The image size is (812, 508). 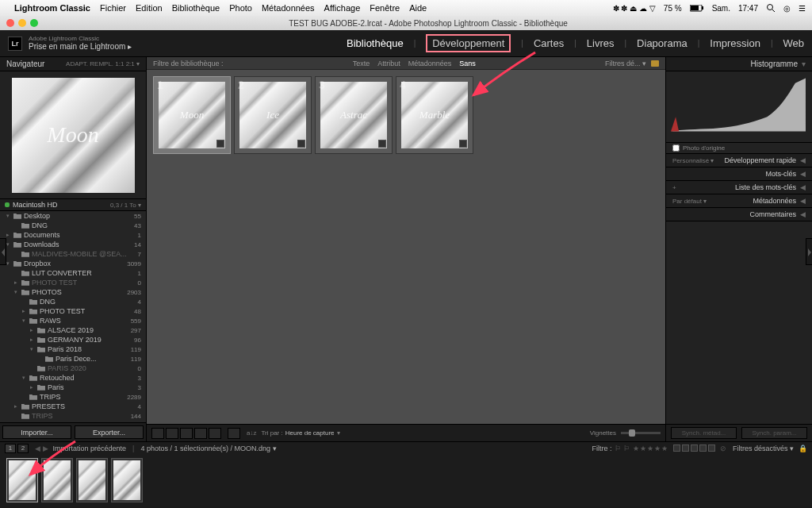 What do you see at coordinates (795, 43) in the screenshot?
I see `module-web: Web` at bounding box center [795, 43].